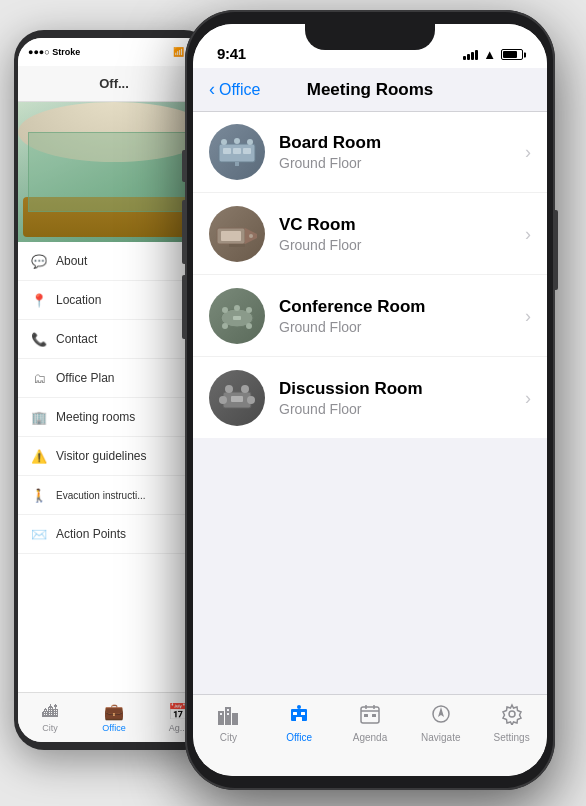 This screenshot has width=586, height=806. What do you see at coordinates (114, 418) in the screenshot?
I see `bg-nav-meeting-rooms: 🏢 Meeting rooms` at bounding box center [114, 418].